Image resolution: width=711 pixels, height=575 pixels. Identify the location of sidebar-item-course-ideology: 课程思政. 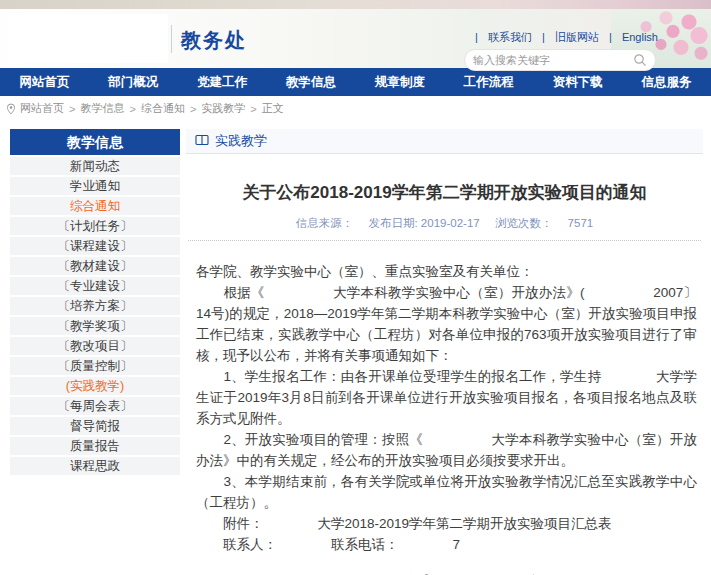
(95, 466).